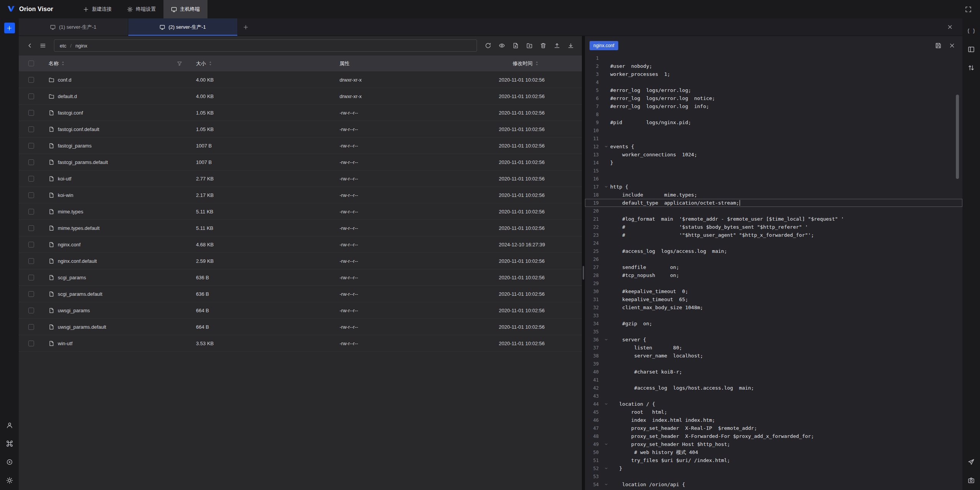 This screenshot has height=490, width=980. What do you see at coordinates (43, 46) in the screenshot?
I see `list-view-button` at bounding box center [43, 46].